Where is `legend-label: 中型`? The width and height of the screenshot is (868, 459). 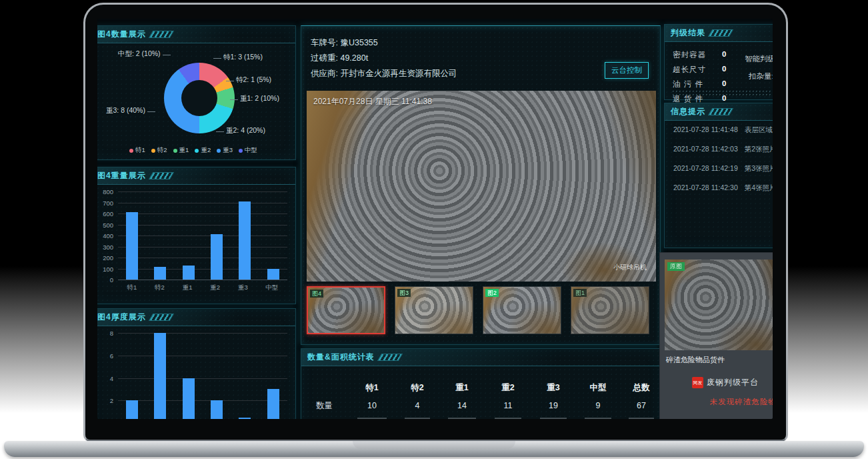
legend-label: 中型 is located at coordinates (251, 151).